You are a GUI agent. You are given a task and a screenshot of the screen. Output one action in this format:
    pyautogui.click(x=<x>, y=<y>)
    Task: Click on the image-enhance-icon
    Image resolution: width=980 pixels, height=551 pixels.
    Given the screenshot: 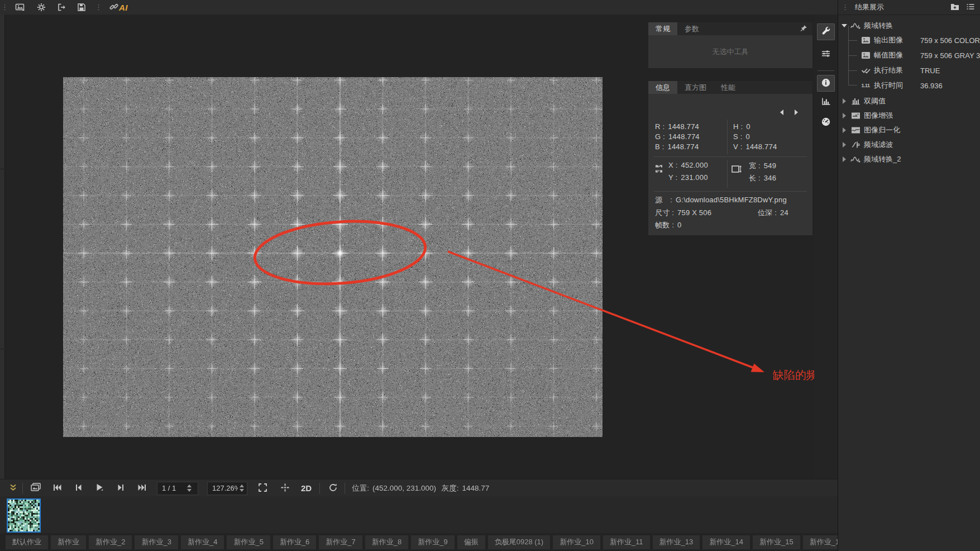 What is the action you would take?
    pyautogui.click(x=855, y=116)
    